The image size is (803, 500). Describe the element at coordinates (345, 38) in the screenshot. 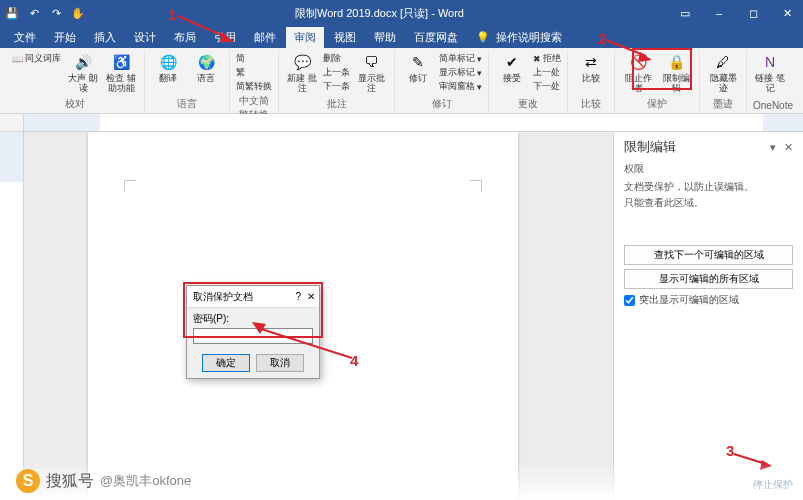

I see `tab-view: 视图` at that location.